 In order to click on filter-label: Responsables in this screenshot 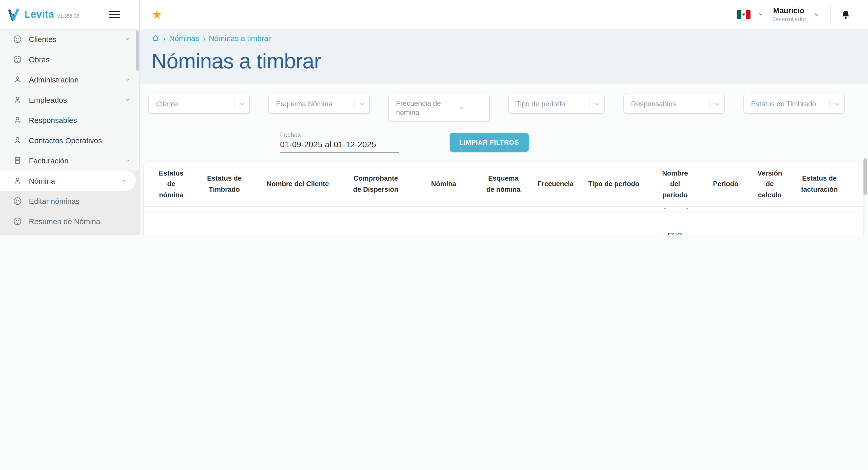, I will do `click(669, 104)`.